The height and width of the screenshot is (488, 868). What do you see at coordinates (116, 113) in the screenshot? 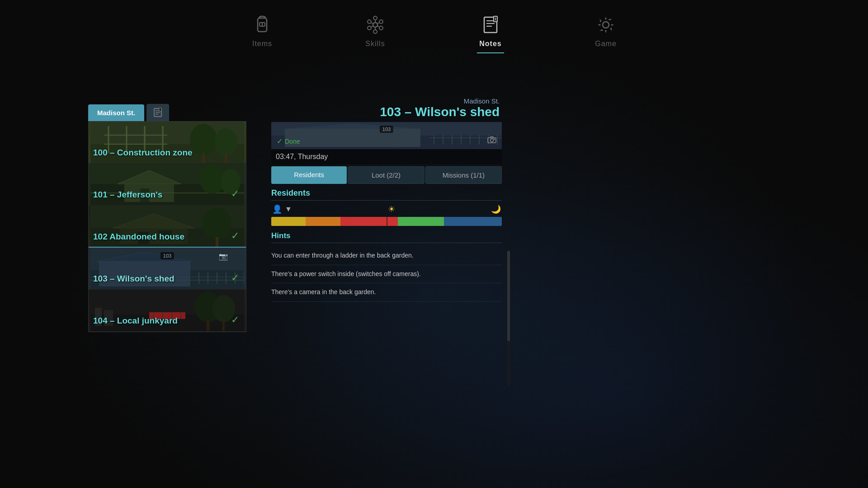
I see `tab-location: Madison St.` at bounding box center [116, 113].